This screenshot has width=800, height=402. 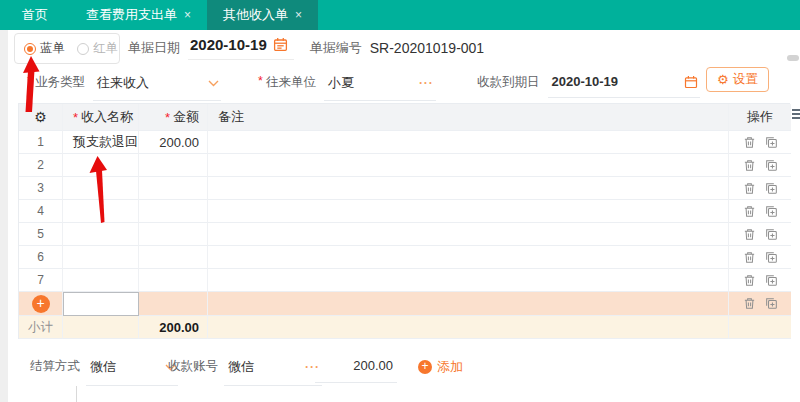 What do you see at coordinates (41, 166) in the screenshot?
I see `row-number: 2` at bounding box center [41, 166].